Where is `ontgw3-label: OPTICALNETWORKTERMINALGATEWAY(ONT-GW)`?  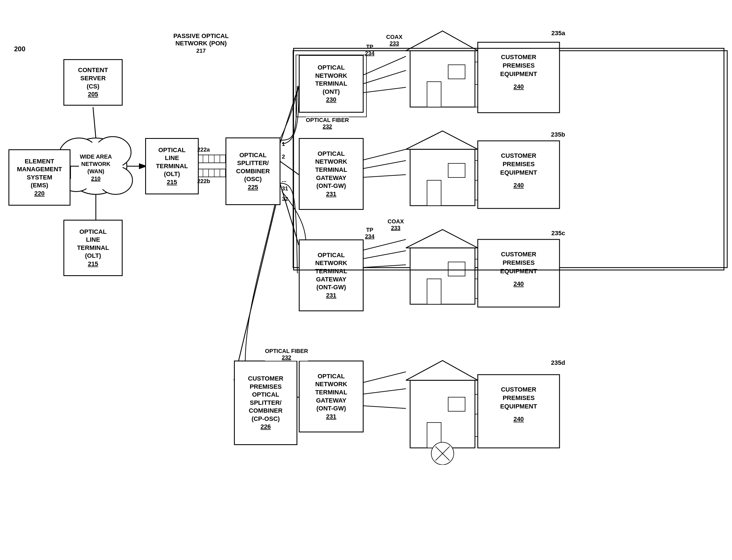
ontgw3-label: OPTICALNETWORKTERMINALGATEWAY(ONT-GW) is located at coordinates (331, 393).